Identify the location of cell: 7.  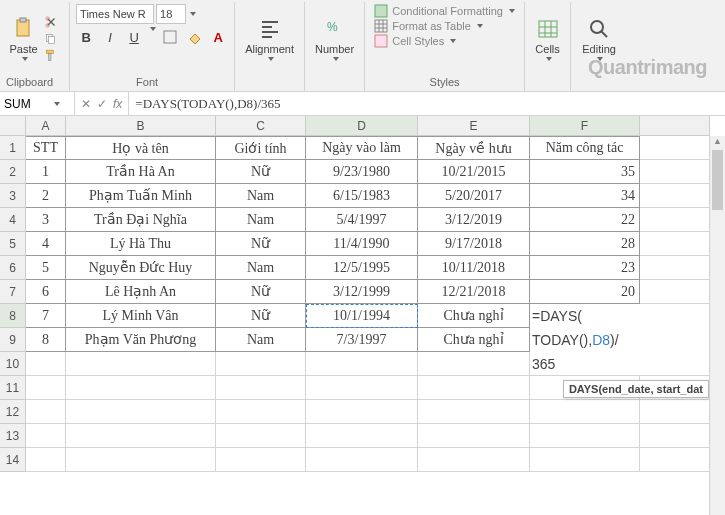
(46, 316).